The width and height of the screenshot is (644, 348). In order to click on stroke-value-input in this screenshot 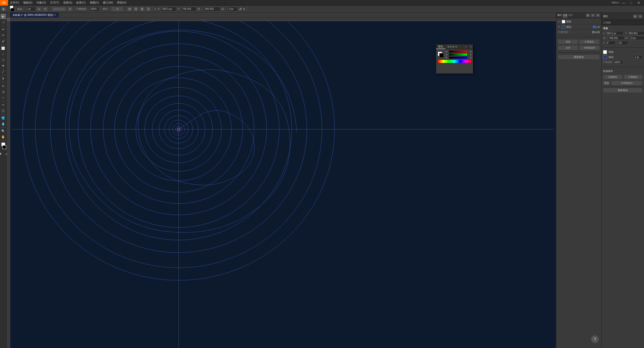, I will do `click(638, 57)`.